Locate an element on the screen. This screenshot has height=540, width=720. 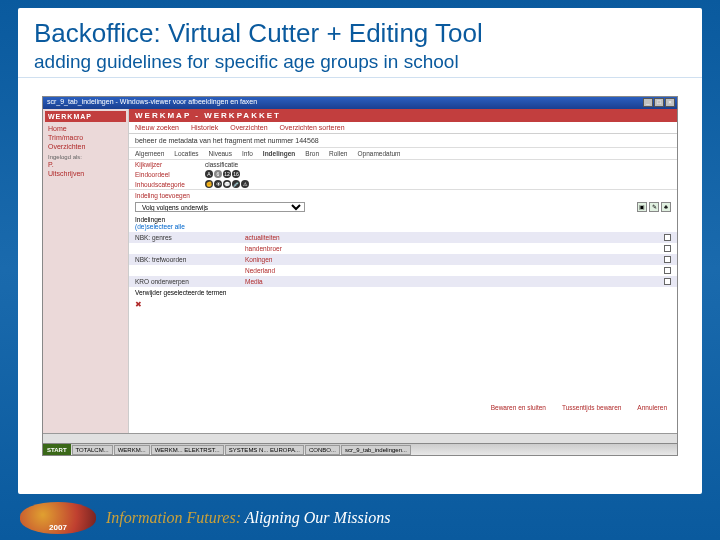
kijkwijzer-label: Kijkwijzer is located at coordinates (170, 164).